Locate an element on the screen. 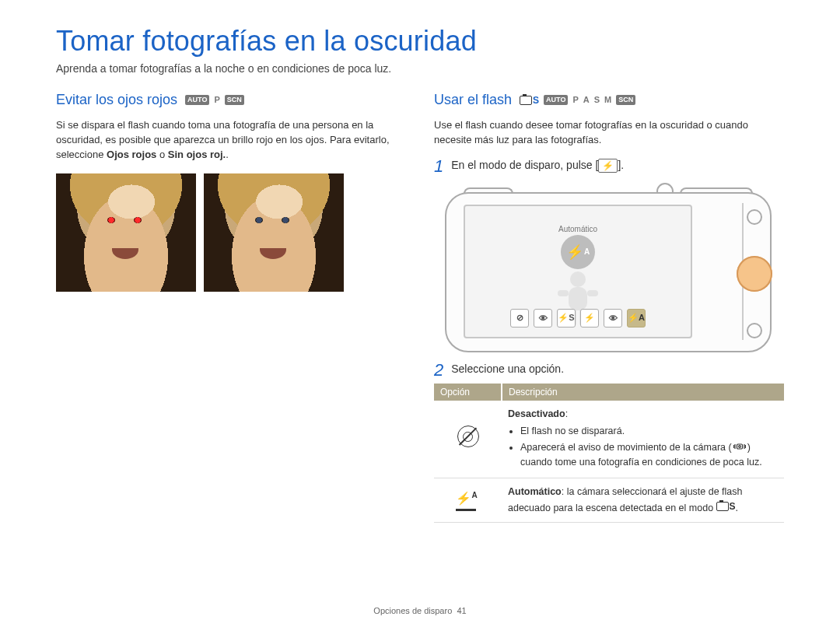 This screenshot has height=634, width=840. step-number: 1 is located at coordinates (439, 166).